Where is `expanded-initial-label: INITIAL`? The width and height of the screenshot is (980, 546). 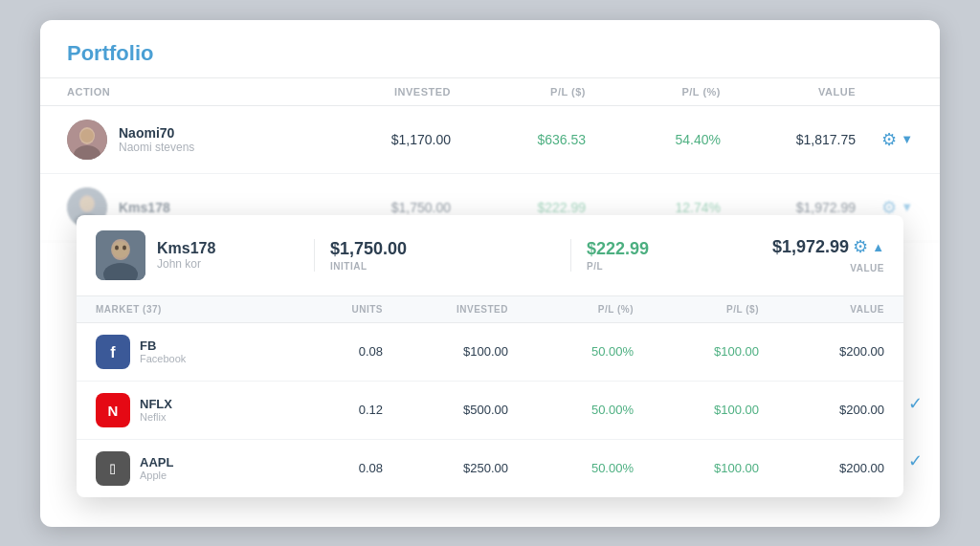
expanded-initial-label: INITIAL is located at coordinates (446, 266).